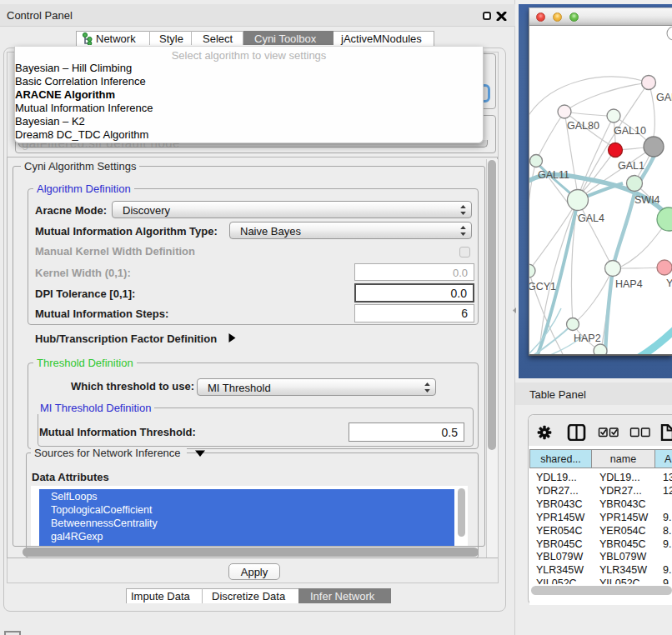 This screenshot has width=672, height=635. What do you see at coordinates (591, 218) in the screenshot?
I see `svg-text: GAL4` at bounding box center [591, 218].